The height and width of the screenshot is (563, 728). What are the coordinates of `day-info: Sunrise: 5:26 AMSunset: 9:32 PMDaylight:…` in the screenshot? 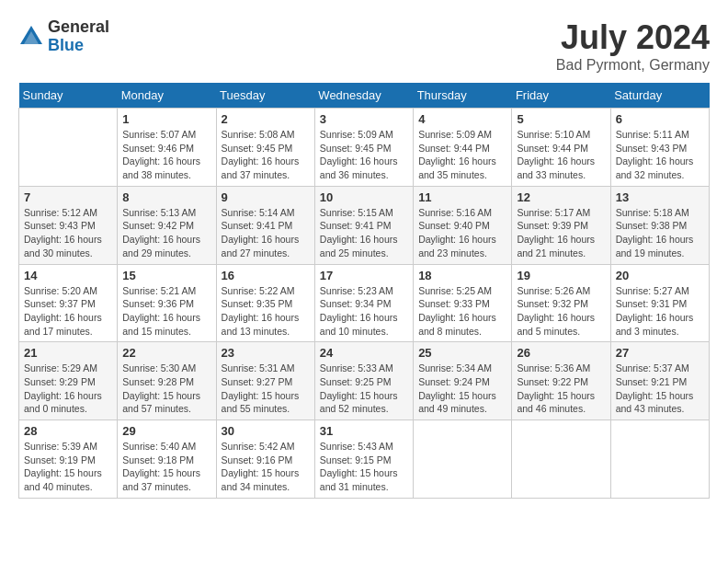 It's located at (561, 311).